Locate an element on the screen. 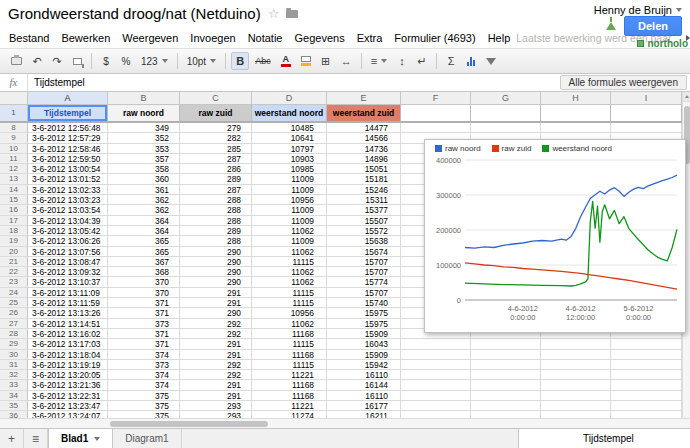  cell: 15246 is located at coordinates (364, 190).